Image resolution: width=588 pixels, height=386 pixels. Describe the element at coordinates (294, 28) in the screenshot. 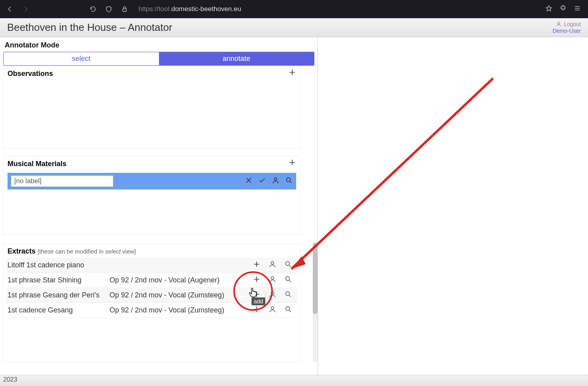

I see `app-header: Beethoven in the House – Annotator Logou…` at that location.